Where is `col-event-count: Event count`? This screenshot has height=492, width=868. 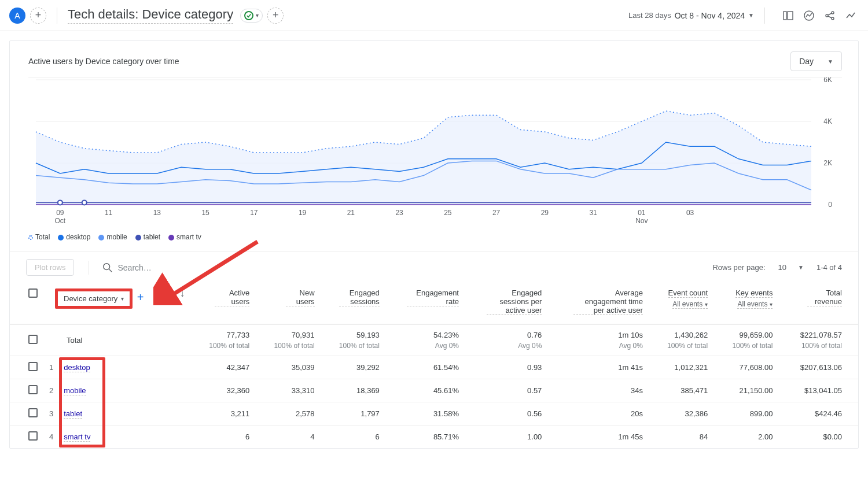
col-event-count: Event count is located at coordinates (689, 293).